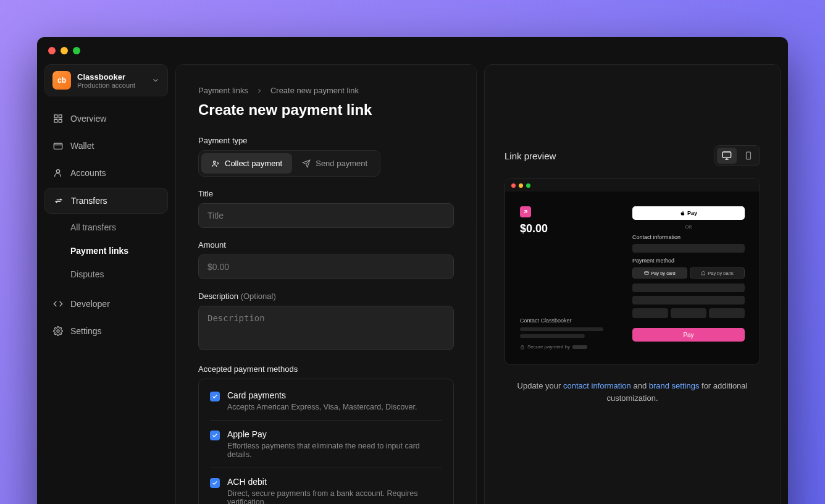  What do you see at coordinates (674, 385) in the screenshot?
I see `brand-settings-link: brand settings` at bounding box center [674, 385].